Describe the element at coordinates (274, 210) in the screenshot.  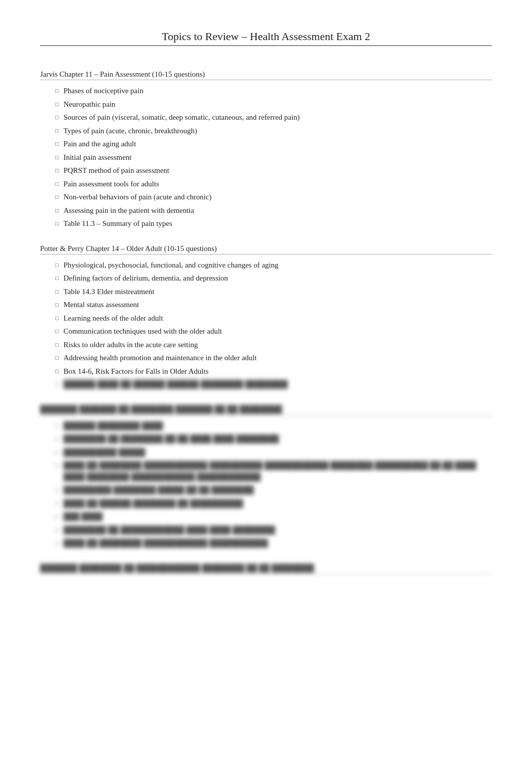
I see `list-item: Assessing pain in the patient with demen…` at that location.